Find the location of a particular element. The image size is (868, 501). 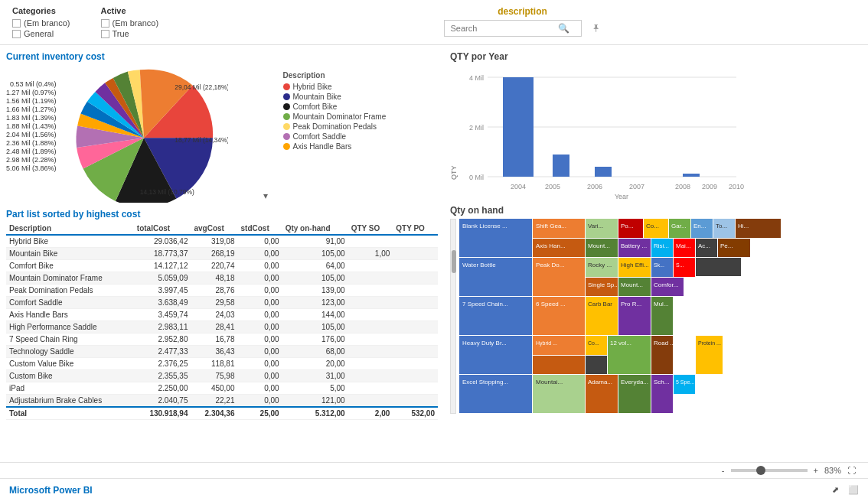

powerbi-link: Microsoft Power BI is located at coordinates (51, 490).